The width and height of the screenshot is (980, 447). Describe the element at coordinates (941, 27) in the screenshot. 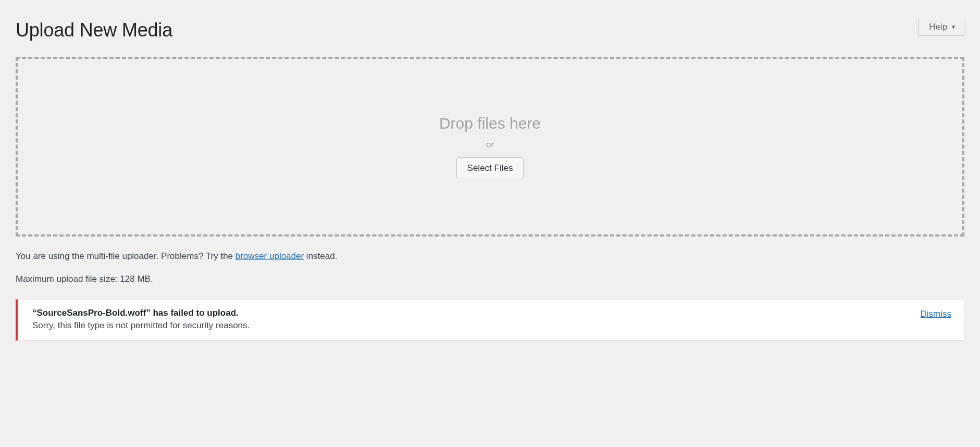

I see `help-tab-toggle: Help ▼` at that location.